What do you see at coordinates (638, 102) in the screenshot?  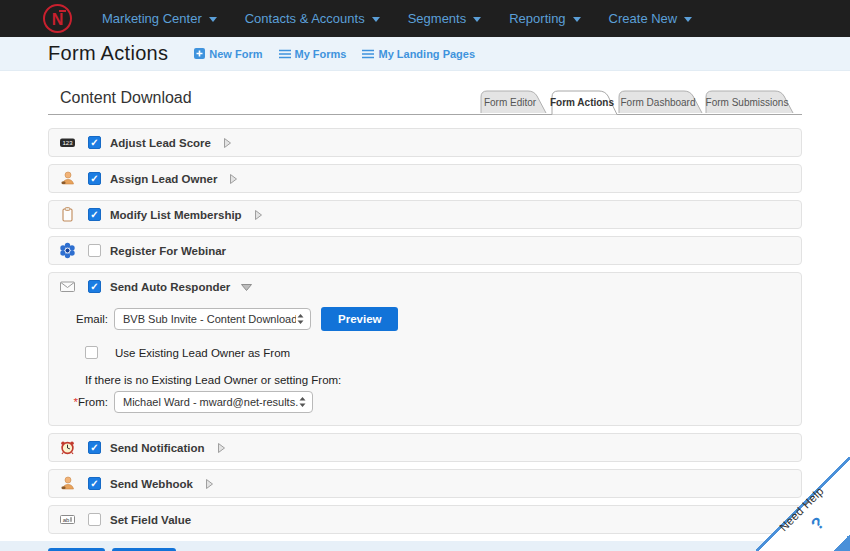 I see `tab-strip: Form Editor Form Dashboard Form Submissi…` at bounding box center [638, 102].